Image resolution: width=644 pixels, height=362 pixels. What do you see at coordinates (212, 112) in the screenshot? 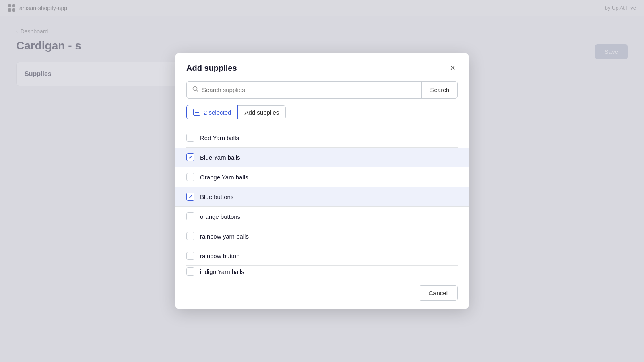
I see `selected-badge: 2 selected` at bounding box center [212, 112].